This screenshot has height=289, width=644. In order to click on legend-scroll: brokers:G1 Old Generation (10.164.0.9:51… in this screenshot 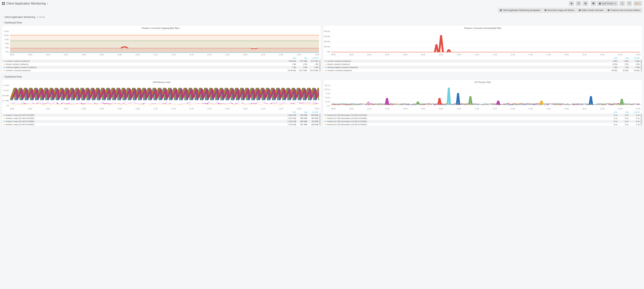, I will do `click(482, 120)`.